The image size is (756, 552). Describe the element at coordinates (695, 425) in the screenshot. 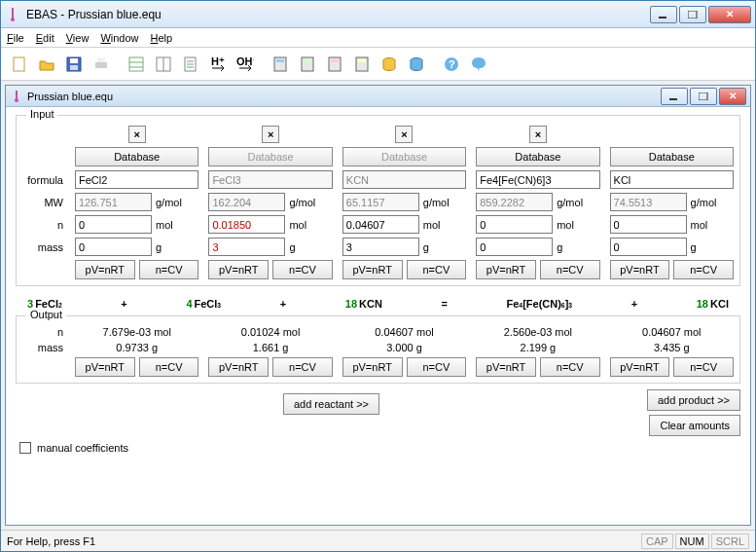

I see `clear-amounts-button: Clear amounts` at that location.